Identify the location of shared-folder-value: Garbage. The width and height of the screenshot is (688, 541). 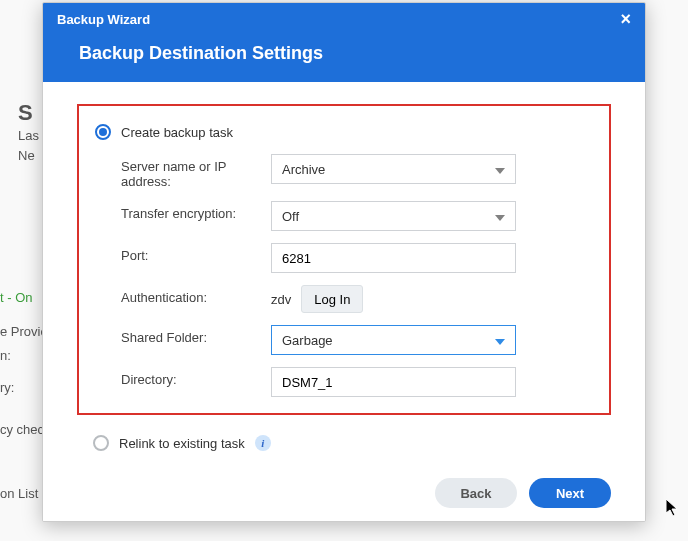
(308, 340).